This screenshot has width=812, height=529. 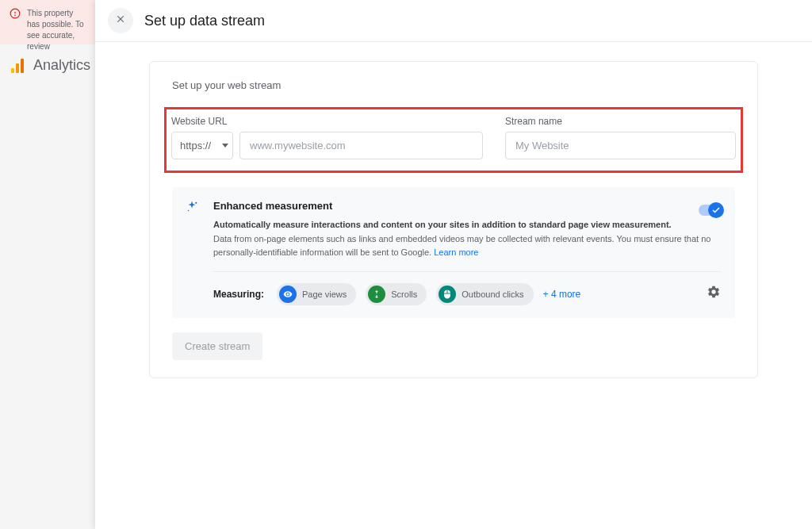 I want to click on chip-outbound: Outbound clicks, so click(x=485, y=294).